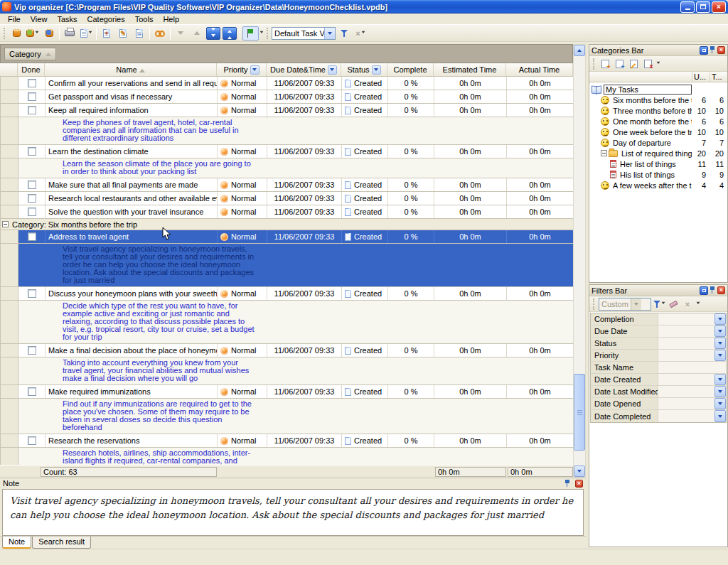 This screenshot has width=728, height=565. Describe the element at coordinates (287, 97) in the screenshot. I see `task-row: Get passport and visas if necessaryNorma…` at that location.